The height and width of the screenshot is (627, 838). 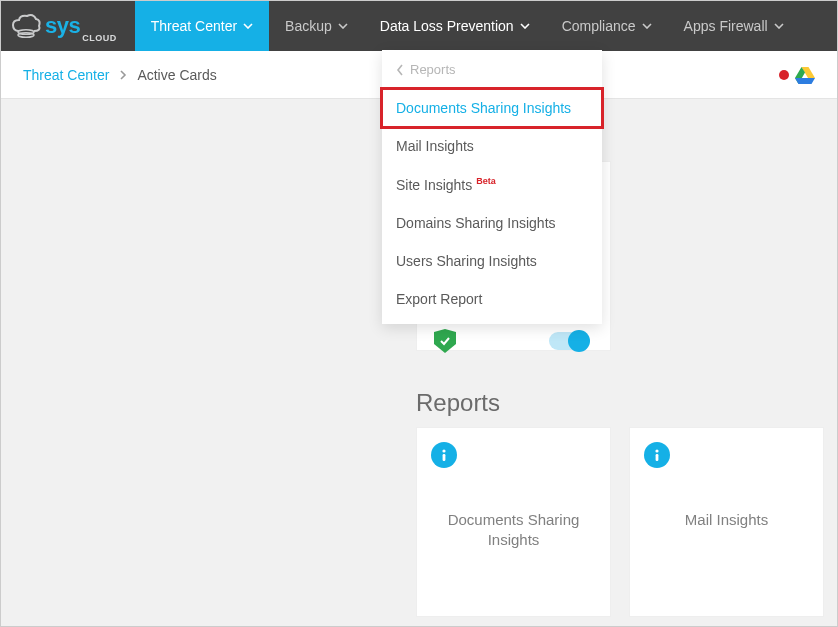 What do you see at coordinates (123, 75) in the screenshot?
I see `chevron-right-icon` at bounding box center [123, 75].